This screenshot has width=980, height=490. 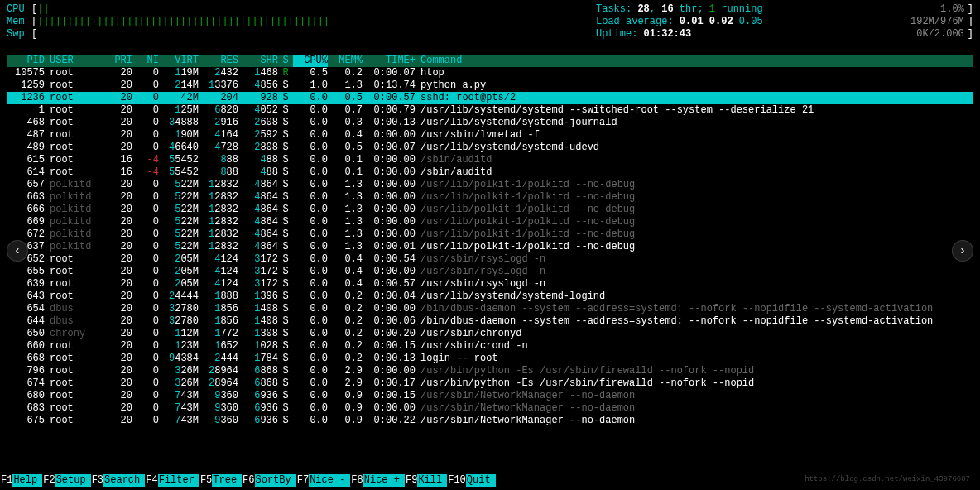 I want to click on process-row: 615root16-455452888488S0.00.10:00.00/sbi…, so click(x=490, y=161).